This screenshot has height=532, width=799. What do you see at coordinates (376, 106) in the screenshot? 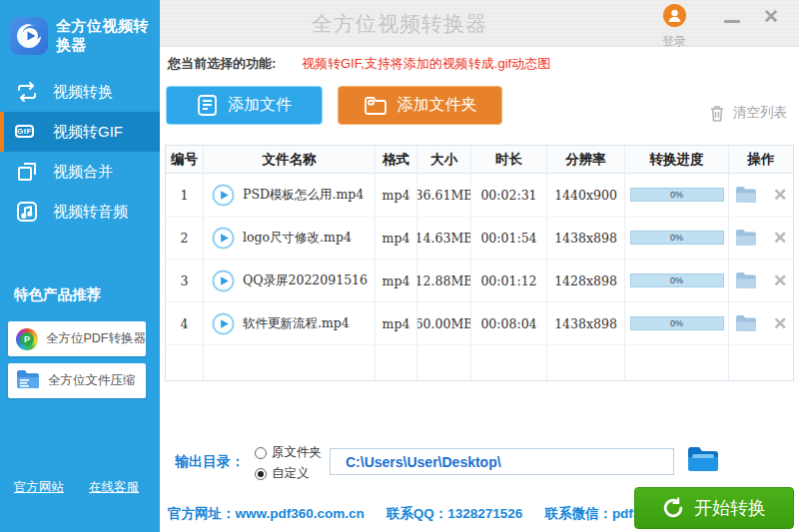
I see `folder-icon` at bounding box center [376, 106].